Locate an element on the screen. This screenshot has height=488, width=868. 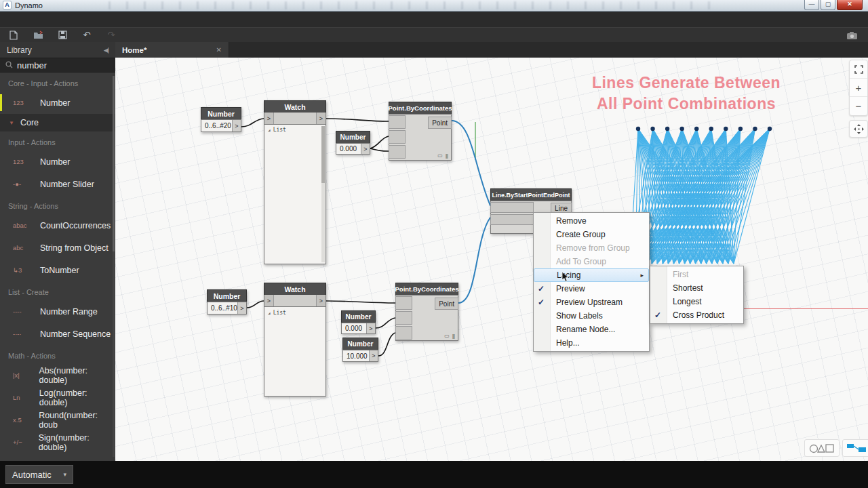
library-row: ---- Number Range is located at coordinates (58, 312).